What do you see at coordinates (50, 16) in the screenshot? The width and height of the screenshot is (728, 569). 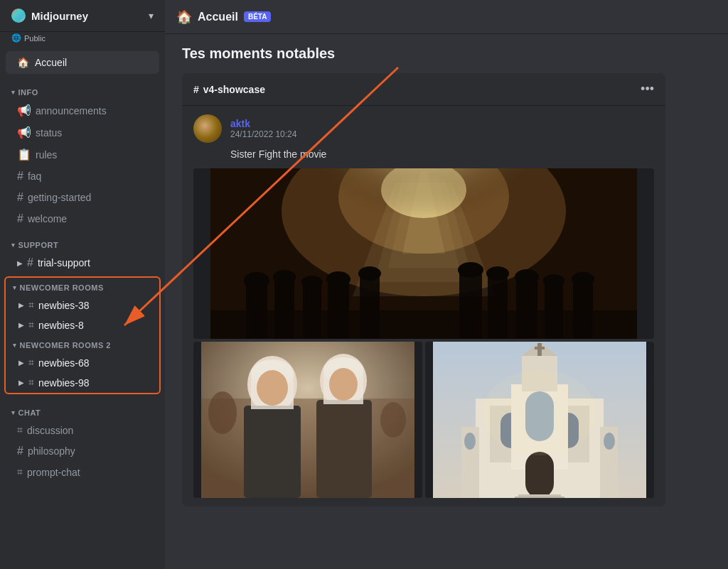 I see `server-header-left: Midjourney` at bounding box center [50, 16].